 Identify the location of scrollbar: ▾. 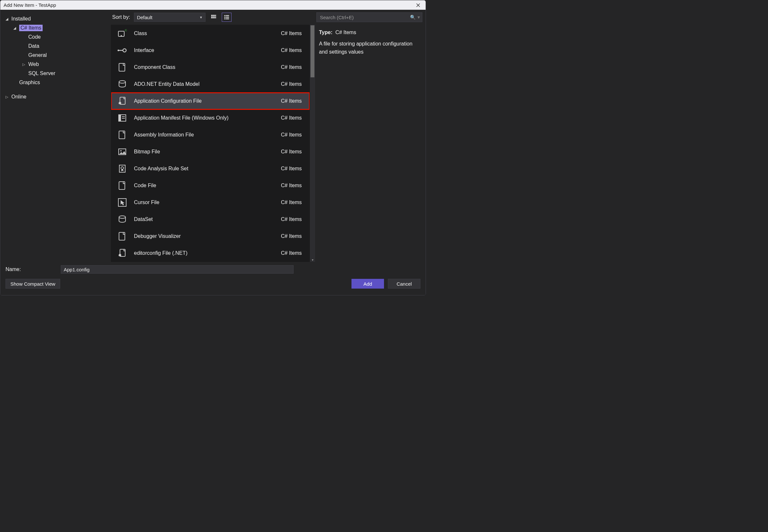
(312, 143).